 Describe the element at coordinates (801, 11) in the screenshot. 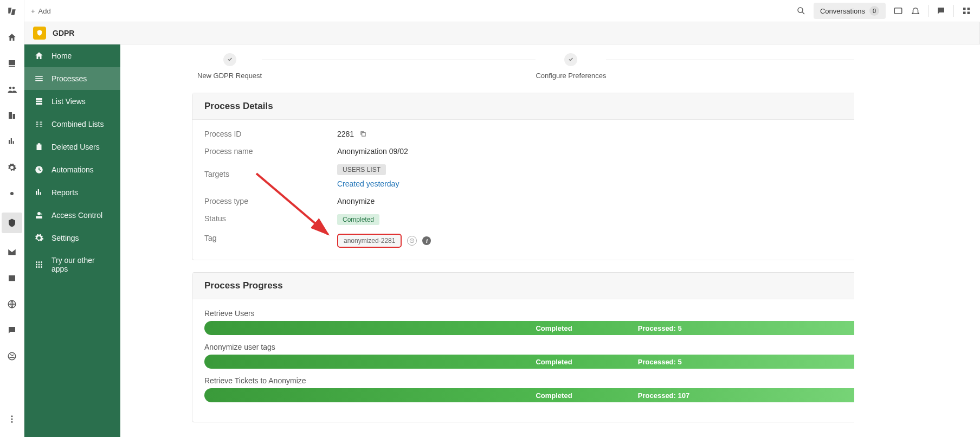

I see `search-icon` at that location.